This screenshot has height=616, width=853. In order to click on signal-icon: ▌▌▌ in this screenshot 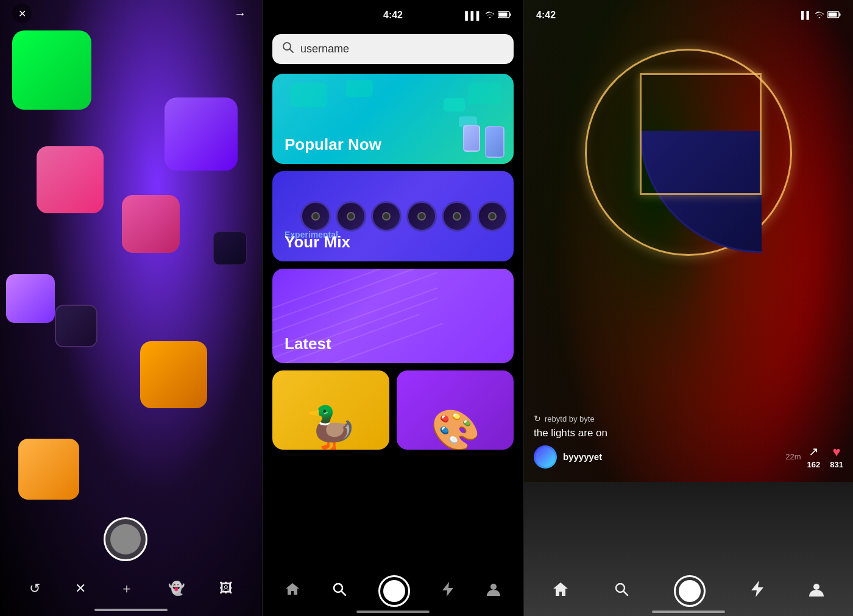, I will do `click(473, 16)`.